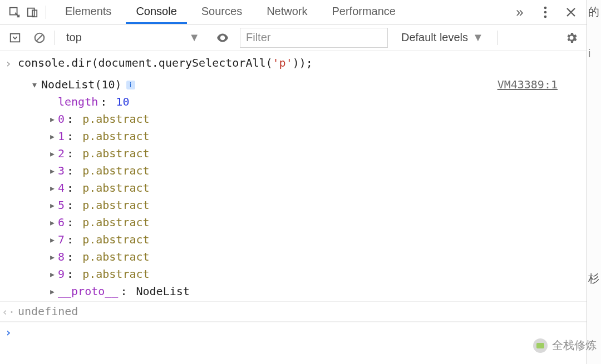 The image size is (601, 364). I want to click on property-row: 0: p.abstract, so click(316, 119).